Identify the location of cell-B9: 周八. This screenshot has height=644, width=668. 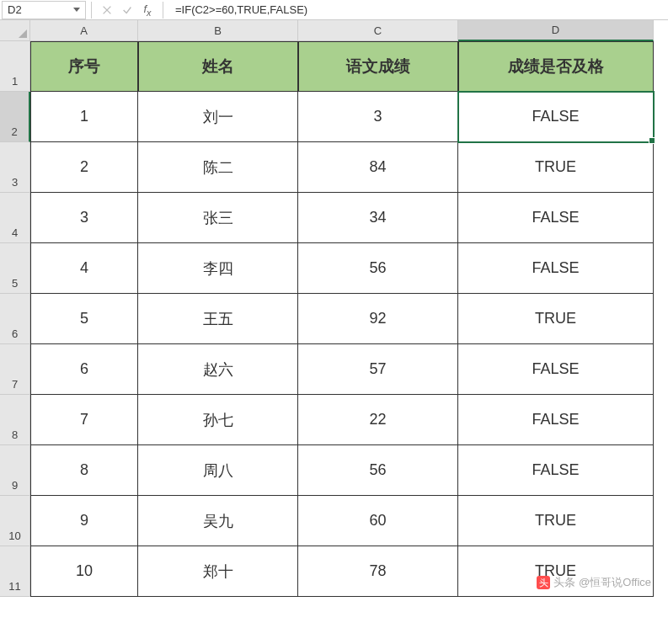
(218, 471).